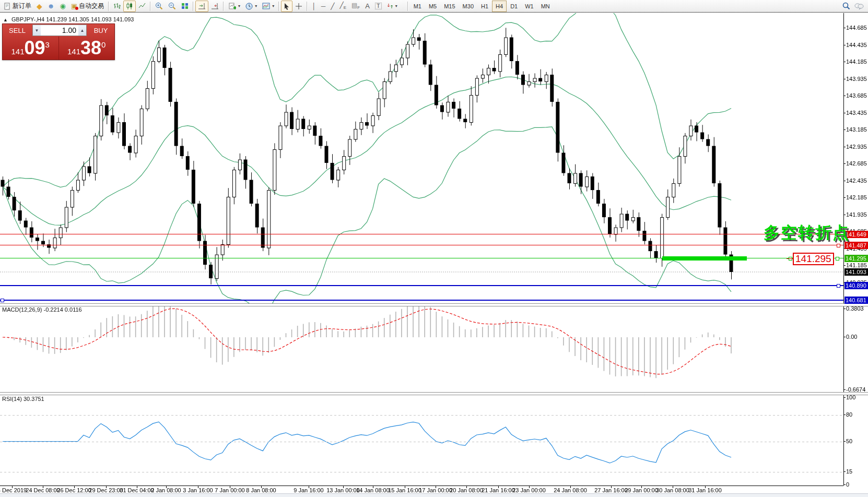 Image resolution: width=868 pixels, height=497 pixels. What do you see at coordinates (314, 6) in the screenshot?
I see `vertical-line-icon: │` at bounding box center [314, 6].